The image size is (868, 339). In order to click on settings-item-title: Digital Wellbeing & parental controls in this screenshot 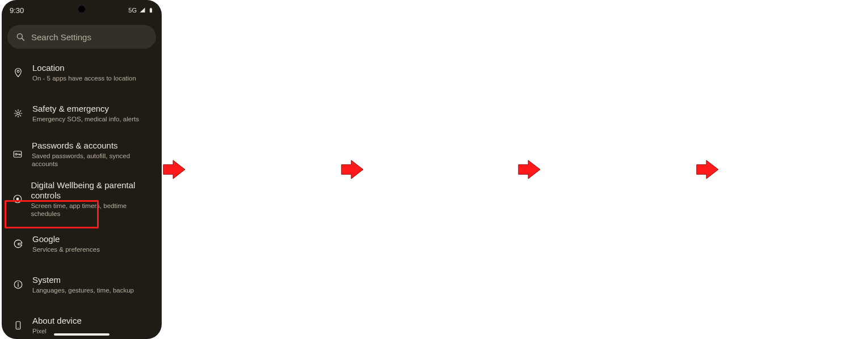, I will do `click(91, 190)`.